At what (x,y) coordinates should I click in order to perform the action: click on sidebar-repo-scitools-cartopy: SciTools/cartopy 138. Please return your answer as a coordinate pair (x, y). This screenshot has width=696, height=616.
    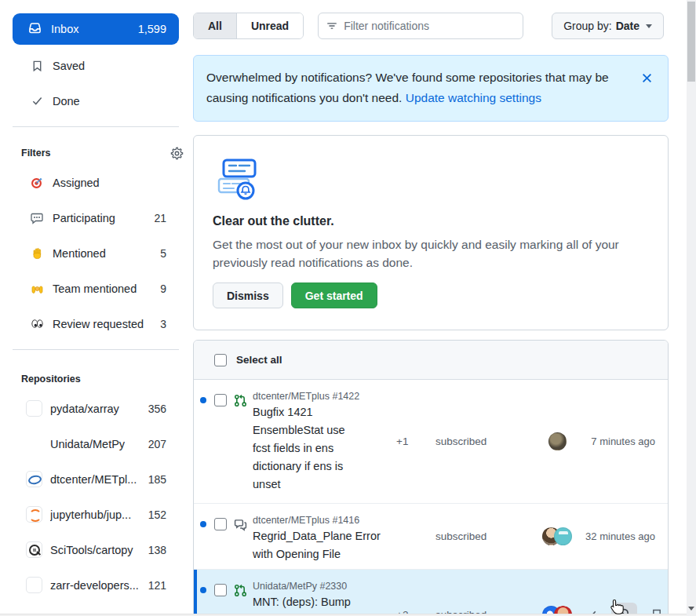
    Looking at the image, I should click on (97, 549).